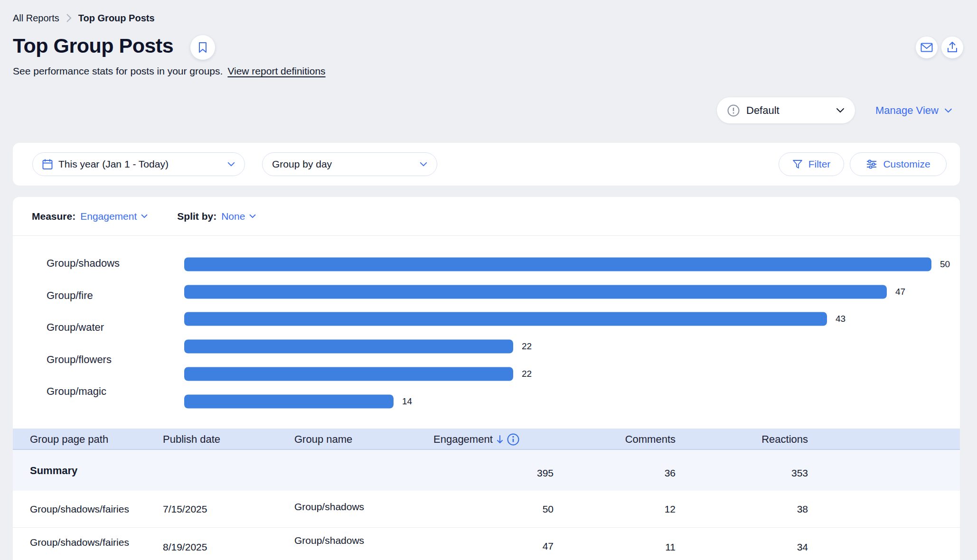 This screenshot has width=977, height=560. What do you see at coordinates (513, 439) in the screenshot?
I see `info-icon` at bounding box center [513, 439].